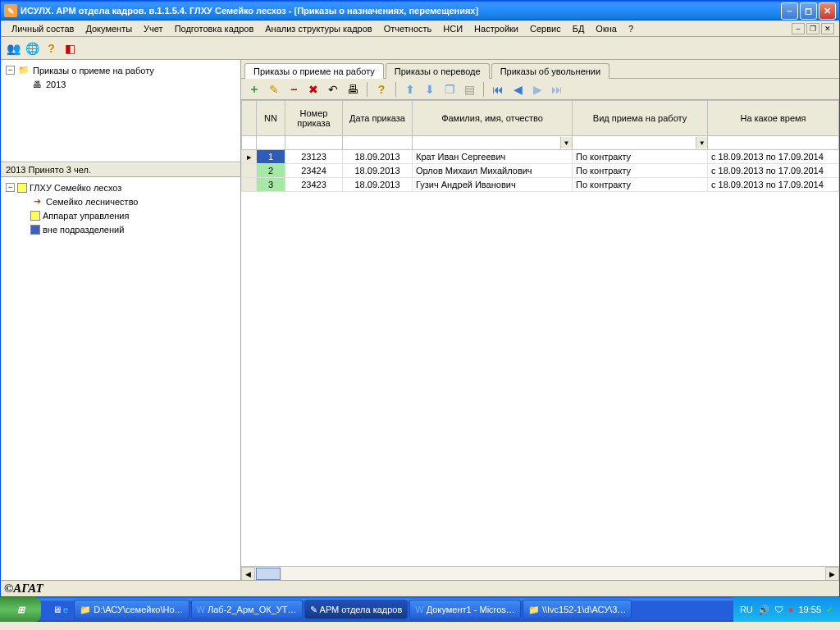 This screenshot has height=630, width=840. I want to click on menu-item: НСИ, so click(453, 29).